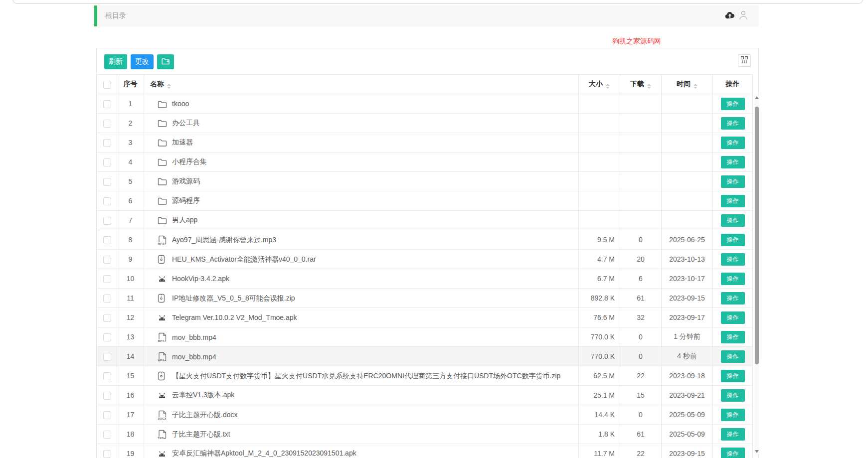 Image resolution: width=868 pixels, height=458 pixels. Describe the element at coordinates (180, 104) in the screenshot. I see `folder-name: tkooo` at that location.